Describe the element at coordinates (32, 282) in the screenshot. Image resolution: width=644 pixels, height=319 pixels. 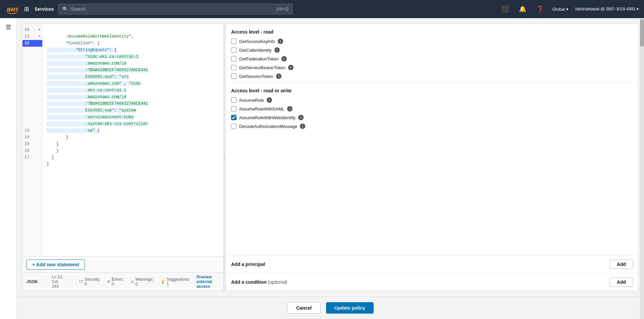
I see `status-format: JSON` at that location.